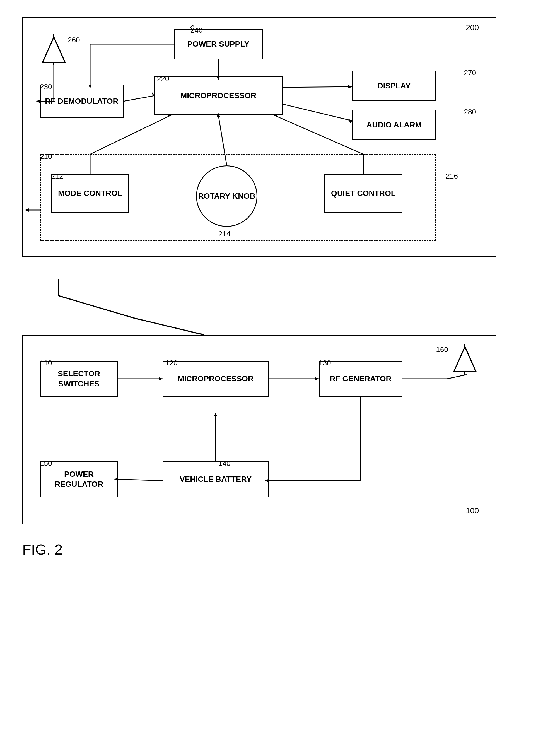 The width and height of the screenshot is (560, 737). Describe the element at coordinates (259, 307) in the screenshot. I see `zigzag-arrow` at that location.